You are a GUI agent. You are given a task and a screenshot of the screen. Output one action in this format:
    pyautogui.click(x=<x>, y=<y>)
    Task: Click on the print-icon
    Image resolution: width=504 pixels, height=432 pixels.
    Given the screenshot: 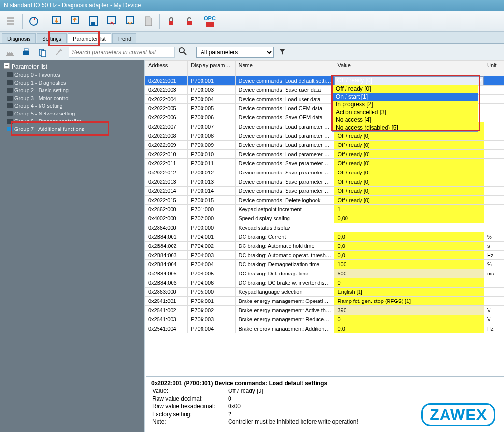 What is the action you would take?
    pyautogui.click(x=26, y=52)
    